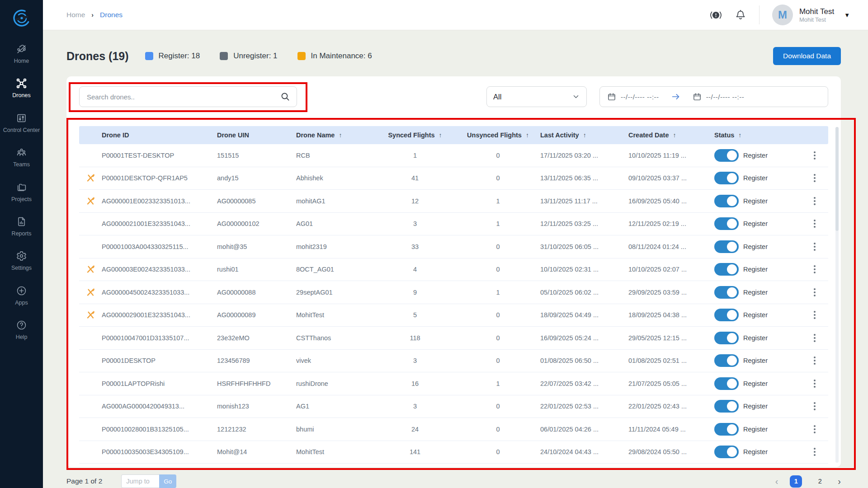 The height and width of the screenshot is (488, 868). I want to click on column-header-drone-uin: Drone UIN, so click(257, 135).